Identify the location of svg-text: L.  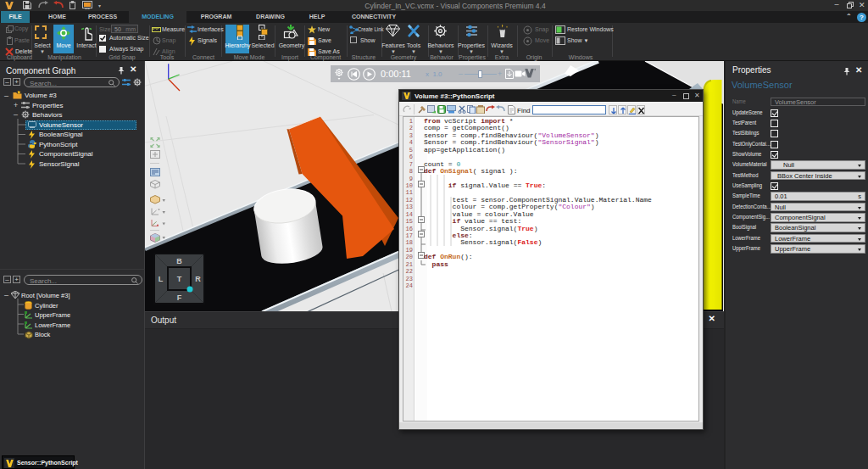
(161, 279).